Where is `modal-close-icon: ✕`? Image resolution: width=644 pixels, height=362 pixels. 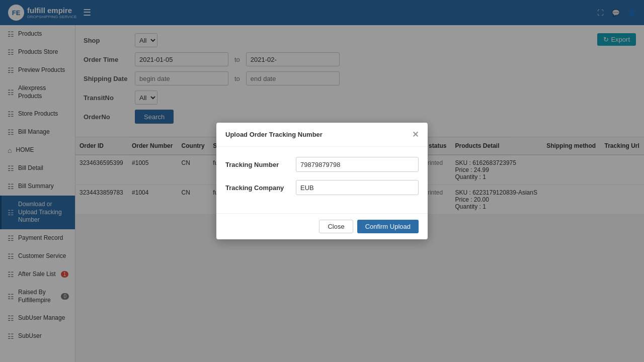 modal-close-icon: ✕ is located at coordinates (416, 135).